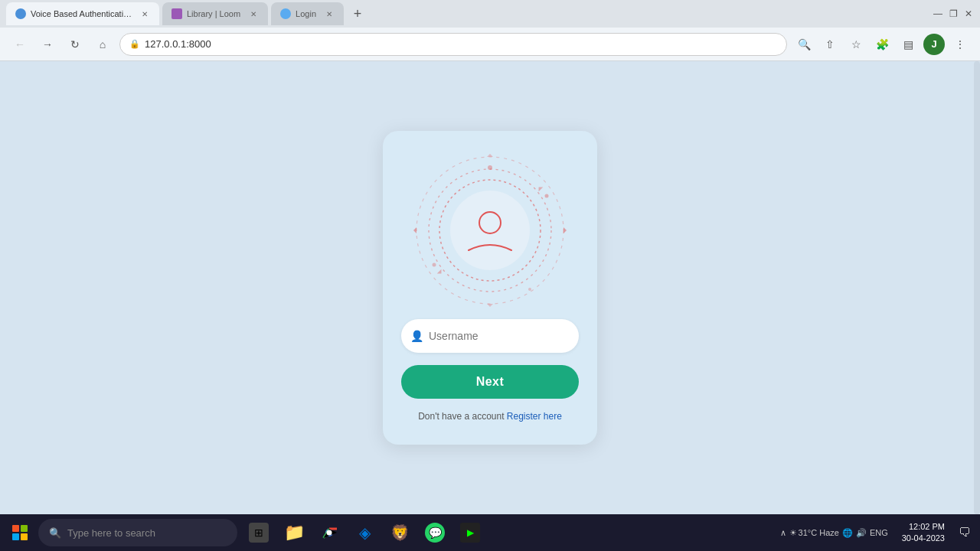 This screenshot has height=551, width=980. Describe the element at coordinates (856, 44) in the screenshot. I see `bookmark-icon: ☆` at that location.